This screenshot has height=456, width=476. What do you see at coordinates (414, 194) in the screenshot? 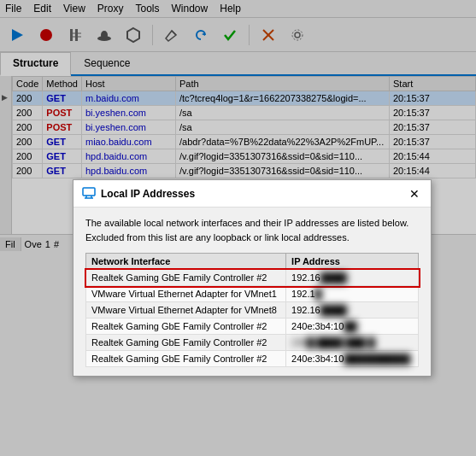
I see `dialog-close-button: ✕` at bounding box center [414, 194].